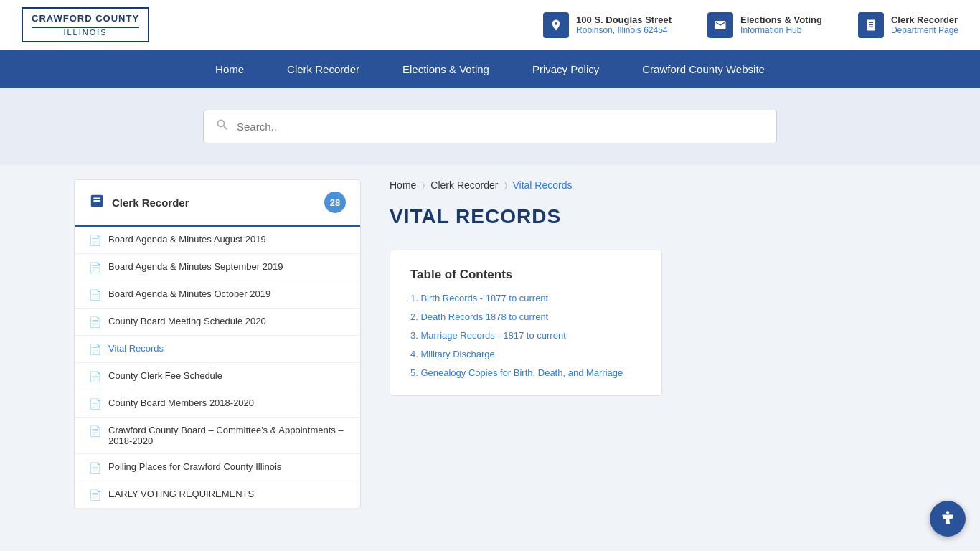 Image resolution: width=980 pixels, height=551 pixels. Describe the element at coordinates (501, 126) in the screenshot. I see `search-input` at that location.